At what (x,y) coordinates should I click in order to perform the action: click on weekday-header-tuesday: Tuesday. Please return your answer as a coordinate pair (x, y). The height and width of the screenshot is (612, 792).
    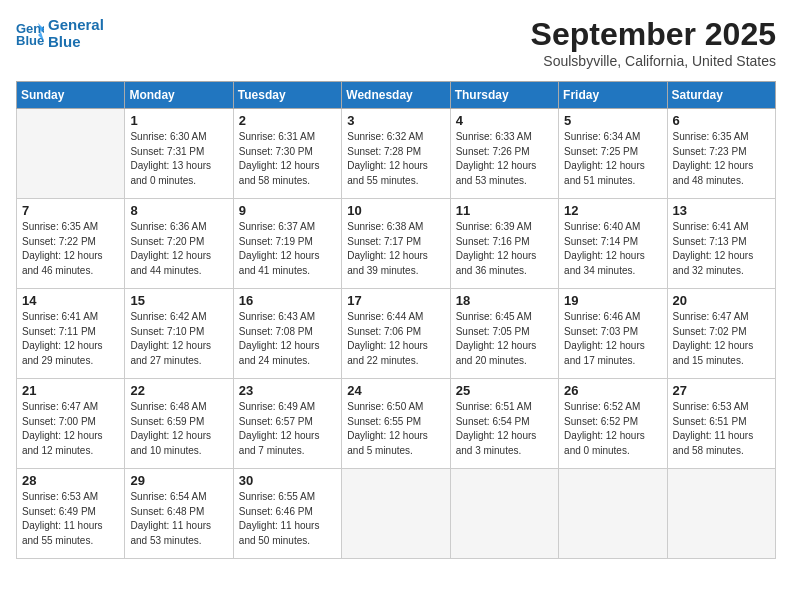
    Looking at the image, I should click on (287, 96).